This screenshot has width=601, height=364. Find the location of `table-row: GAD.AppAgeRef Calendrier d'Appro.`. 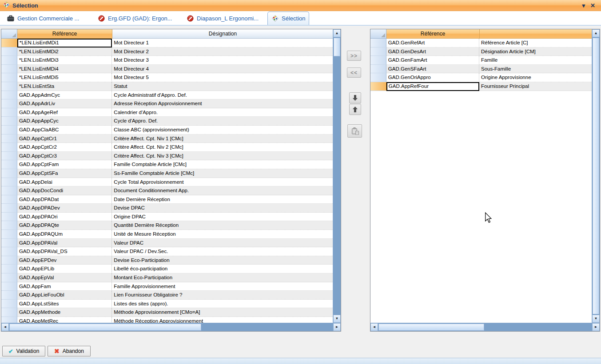

table-row: GAD.AppAgeRef Calendrier d'Appro. is located at coordinates (167, 113).